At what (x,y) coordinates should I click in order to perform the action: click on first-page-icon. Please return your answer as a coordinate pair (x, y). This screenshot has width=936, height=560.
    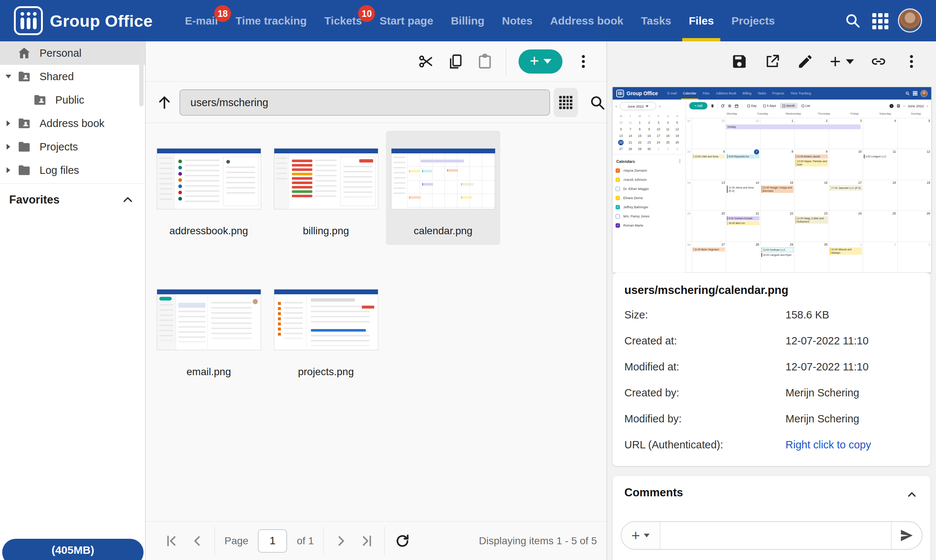
    Looking at the image, I should click on (171, 541).